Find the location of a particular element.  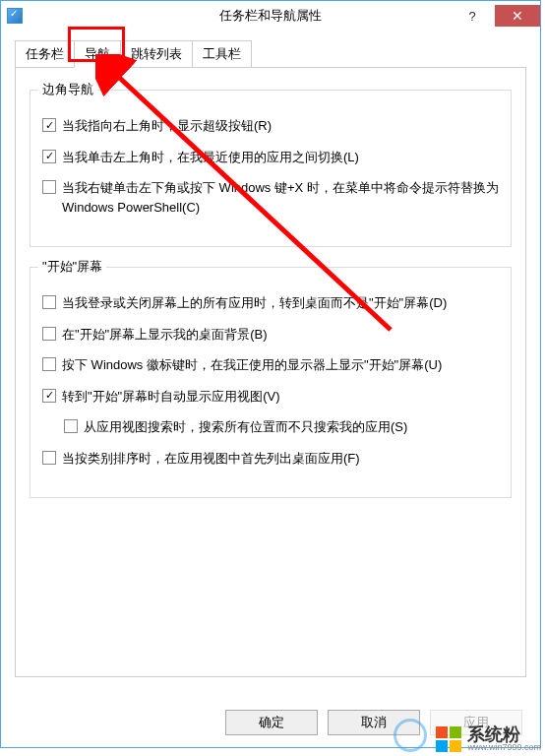

checkbox-label: 当我右键单击左下角或按下 Windows 键+X 时，在菜单中将命令提示符替换为… is located at coordinates (280, 197).